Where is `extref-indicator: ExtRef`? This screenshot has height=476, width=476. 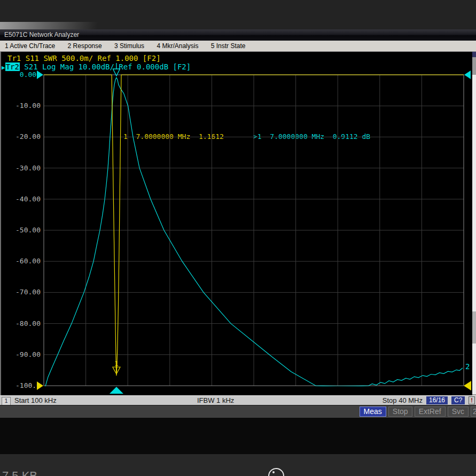 extref-indicator: ExtRef is located at coordinates (430, 411).